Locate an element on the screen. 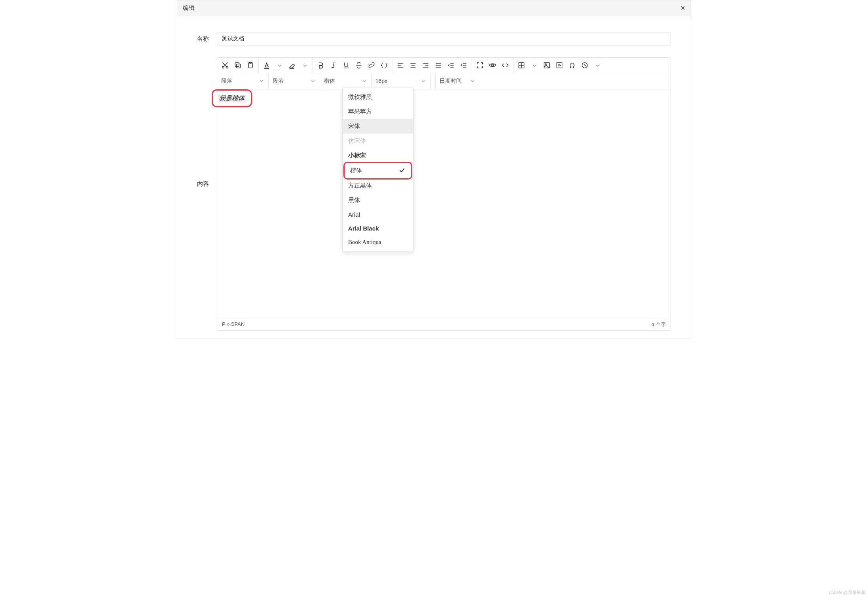 This screenshot has height=605, width=868. font-option: Arial is located at coordinates (378, 214).